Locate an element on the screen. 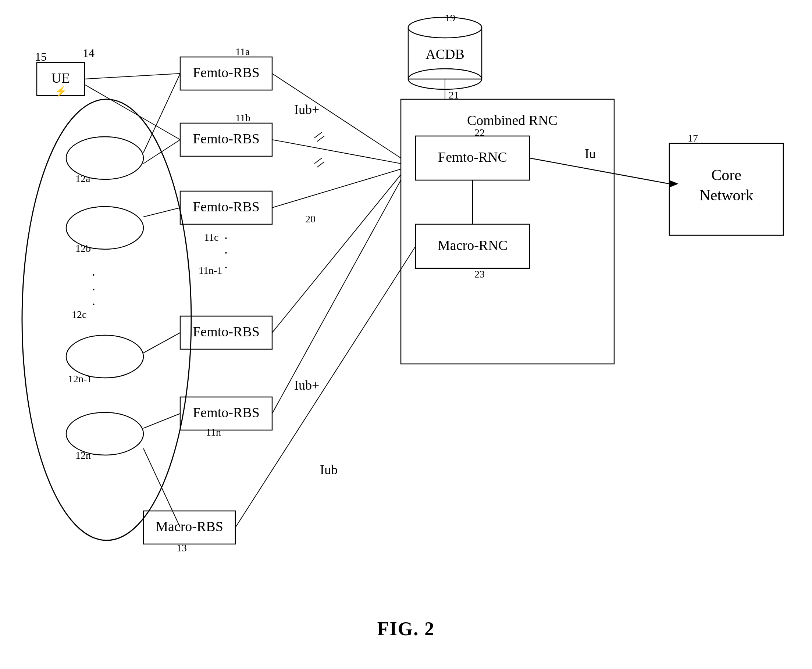 This screenshot has width=812, height=669. label-12n1: 12n-1 is located at coordinates (80, 379).